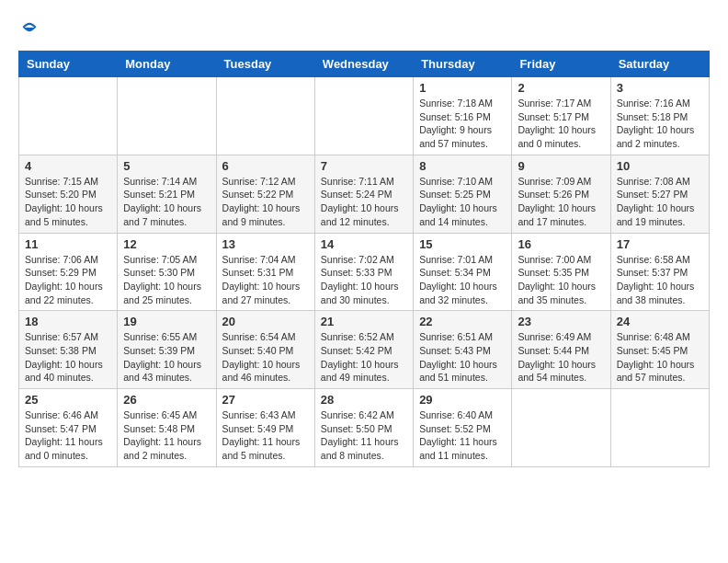 The height and width of the screenshot is (563, 728). Describe the element at coordinates (462, 166) in the screenshot. I see `day-number: 8` at that location.